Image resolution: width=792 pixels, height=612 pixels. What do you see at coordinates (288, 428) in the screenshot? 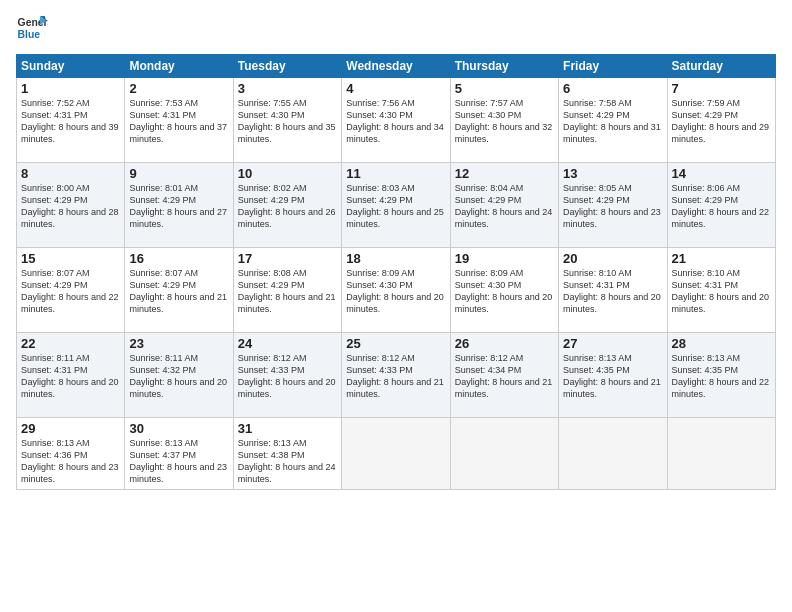
I see `day-number: 31` at bounding box center [288, 428].